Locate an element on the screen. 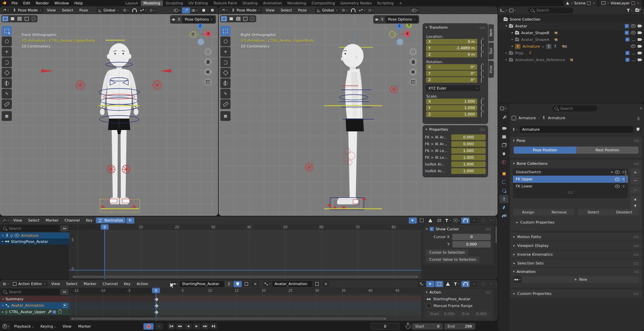  menu-view: View is located at coordinates (51, 10).